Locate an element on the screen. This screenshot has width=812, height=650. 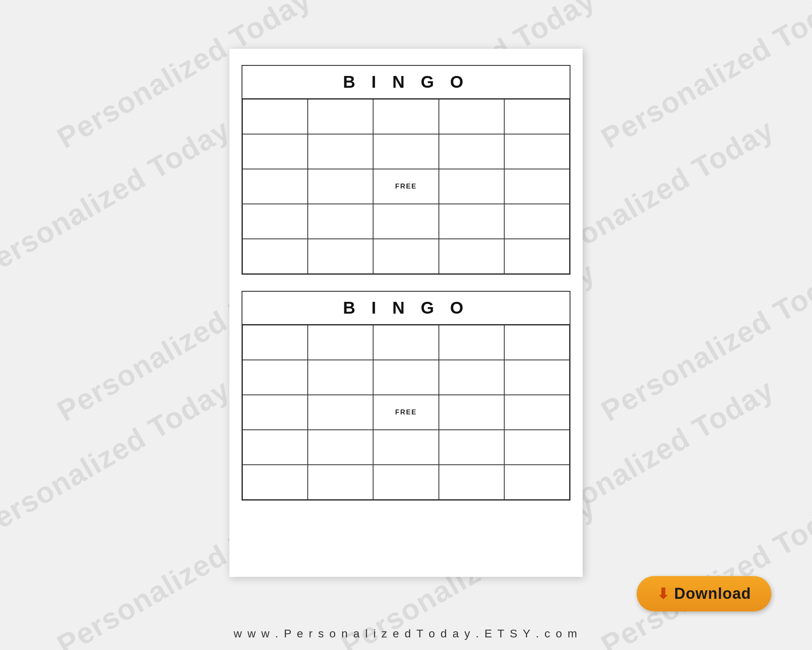
watermark-14: Personalized Today is located at coordinates (704, 570).